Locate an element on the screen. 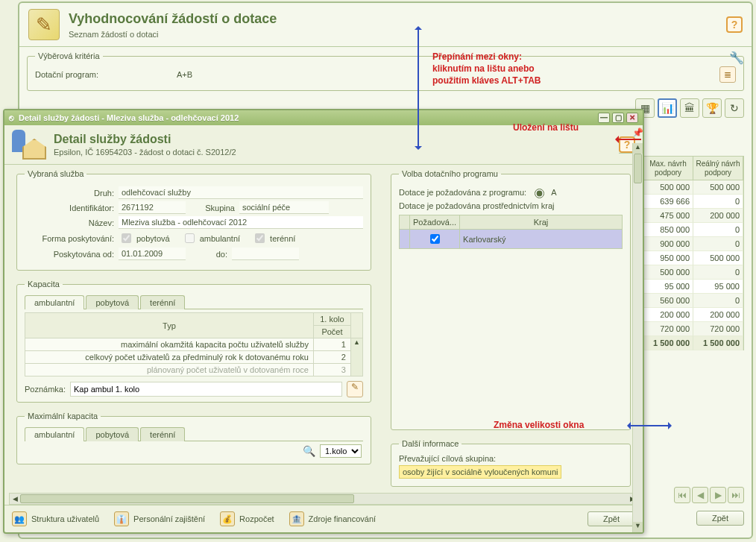 Image resolution: width=756 pixels, height=542 pixels. nazev-field is located at coordinates (241, 222).